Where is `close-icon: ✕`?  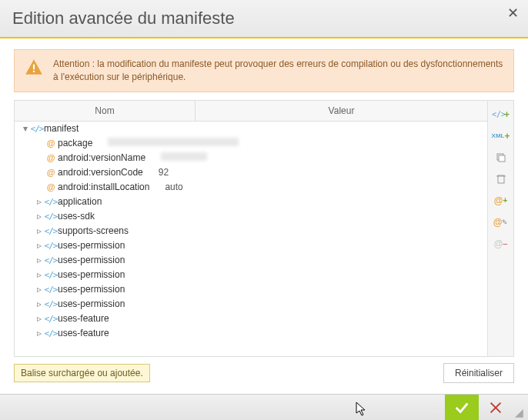 close-icon: ✕ is located at coordinates (513, 13).